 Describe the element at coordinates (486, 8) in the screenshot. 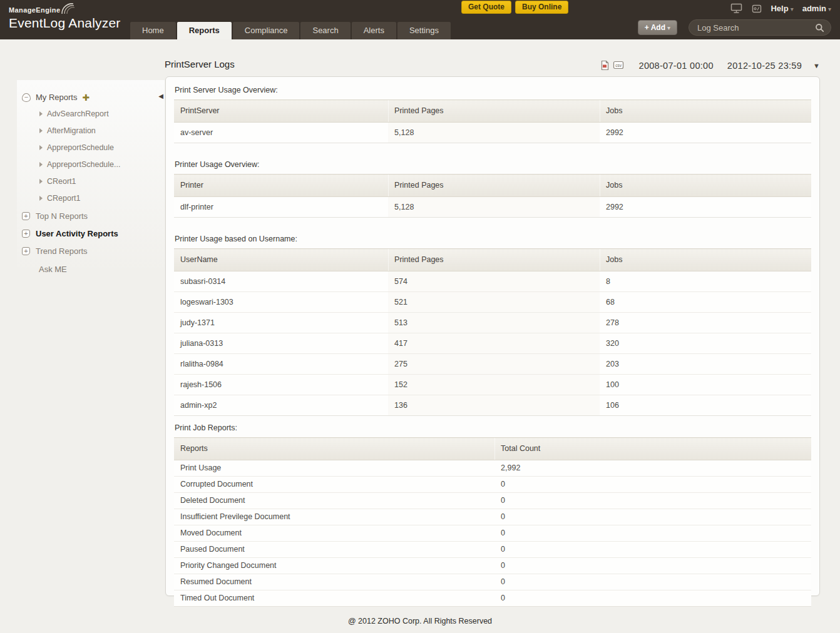

I see `get-quote-button: Get Quote` at that location.